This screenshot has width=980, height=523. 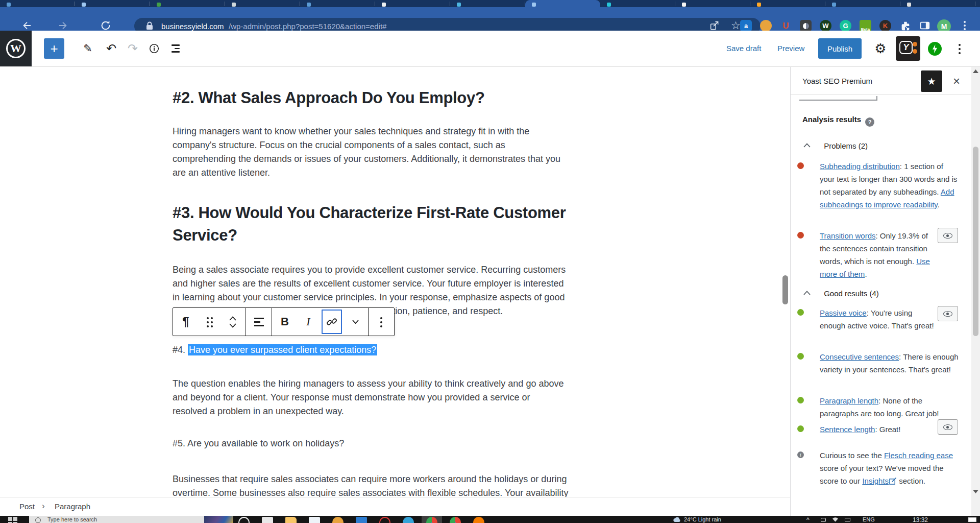 I want to click on grammarly-icon: G, so click(x=845, y=26).